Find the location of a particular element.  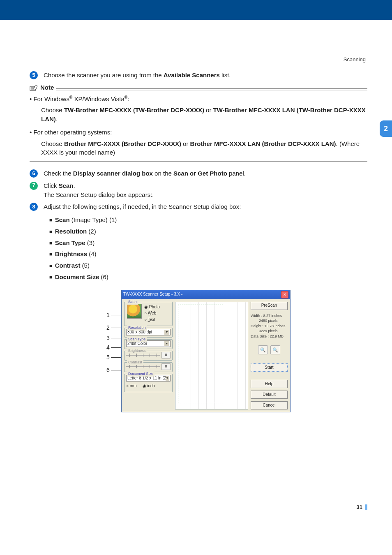

step-number-5: 5 is located at coordinates (34, 75).